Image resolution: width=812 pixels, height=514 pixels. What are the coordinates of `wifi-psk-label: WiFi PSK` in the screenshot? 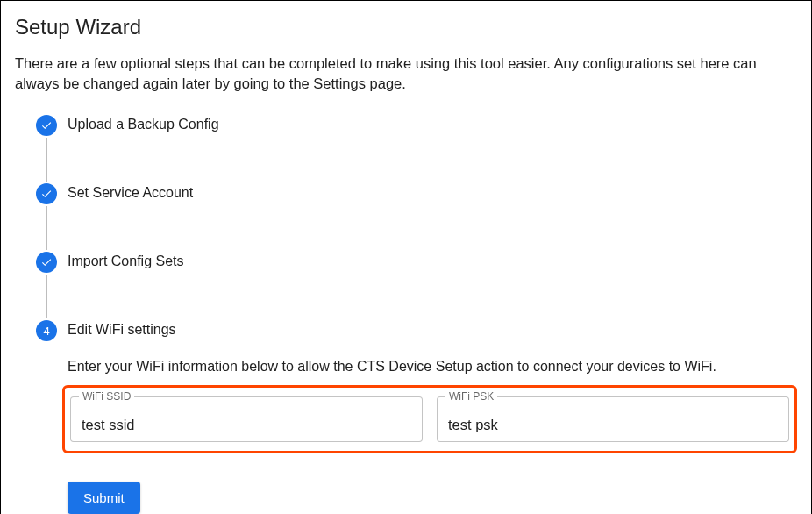 It's located at (472, 396).